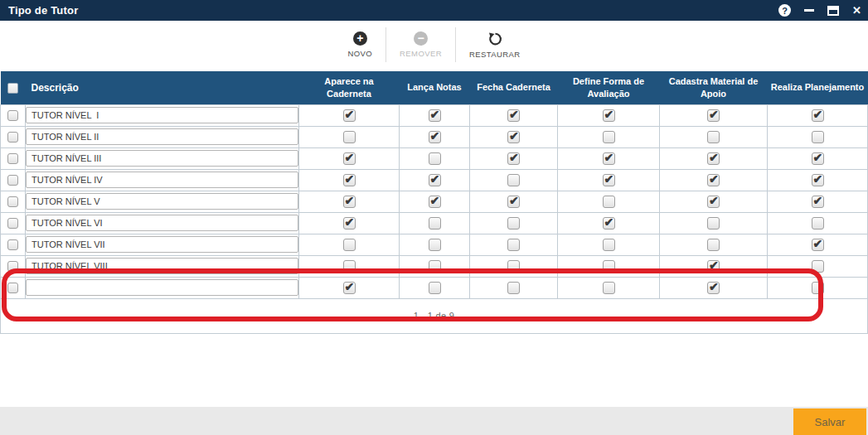  What do you see at coordinates (434, 10) in the screenshot?
I see `dialog-titlebar: Tipo de Tutor ? ✕` at bounding box center [434, 10].